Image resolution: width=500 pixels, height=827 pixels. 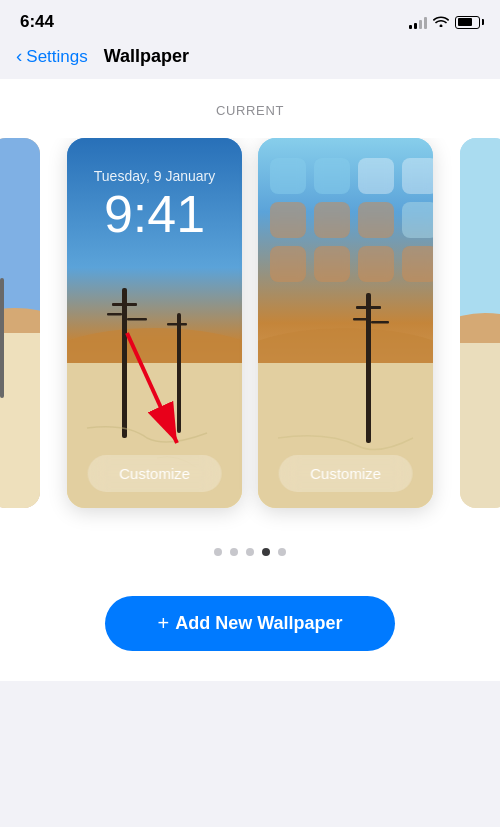 What do you see at coordinates (250, 624) in the screenshot?
I see `add-wallpaper-button: + Add New Wallpaper` at bounding box center [250, 624].